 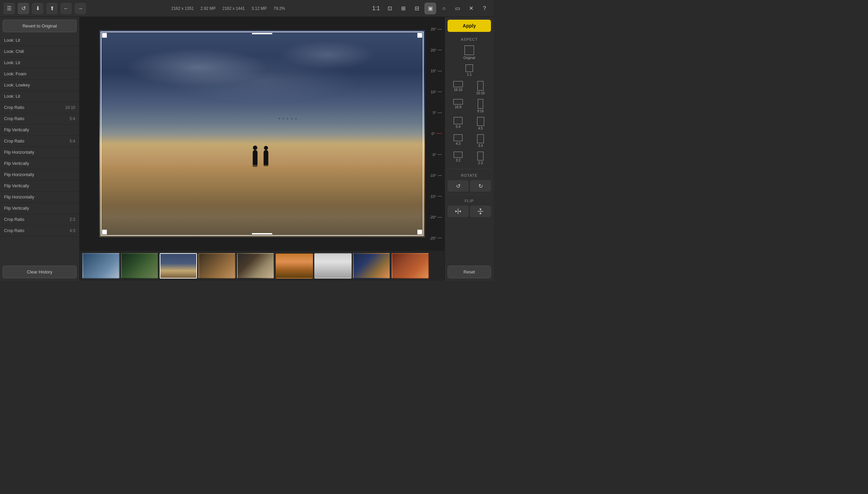 What do you see at coordinates (436, 134) in the screenshot?
I see `angle-ruler: 25° 20° 15° 10° 5°` at bounding box center [436, 134].